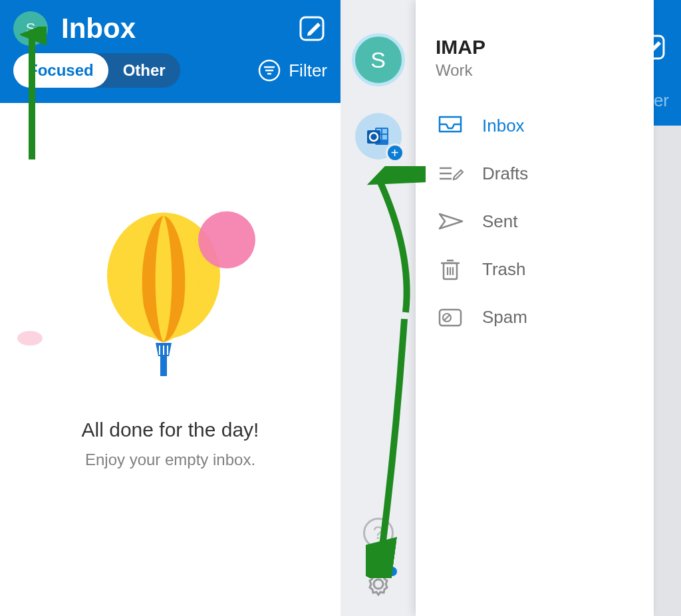 The width and height of the screenshot is (681, 616). Describe the element at coordinates (536, 70) in the screenshot. I see `account-type: Work` at that location.